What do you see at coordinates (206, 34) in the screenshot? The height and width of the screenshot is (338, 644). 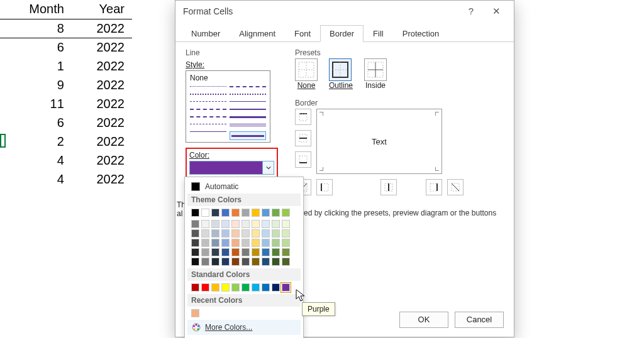 I see `tab-number: Number` at bounding box center [206, 34].